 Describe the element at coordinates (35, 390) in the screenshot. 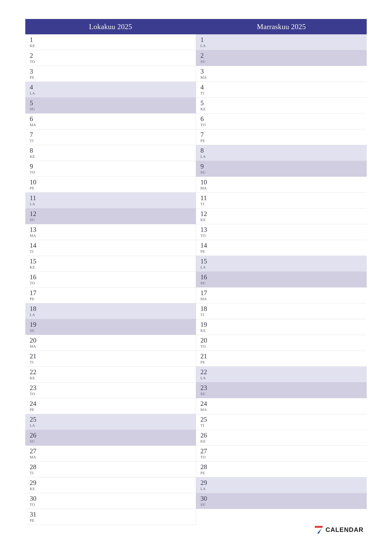

I see `day-label: 23TO` at that location.